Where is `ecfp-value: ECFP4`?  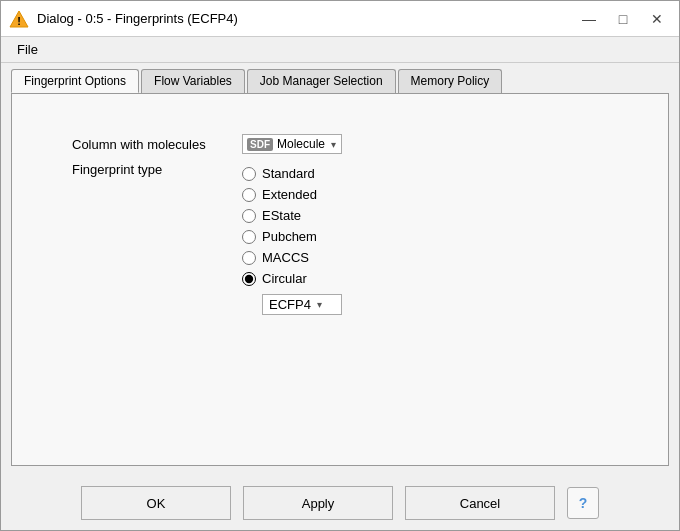 ecfp-value: ECFP4 is located at coordinates (290, 304).